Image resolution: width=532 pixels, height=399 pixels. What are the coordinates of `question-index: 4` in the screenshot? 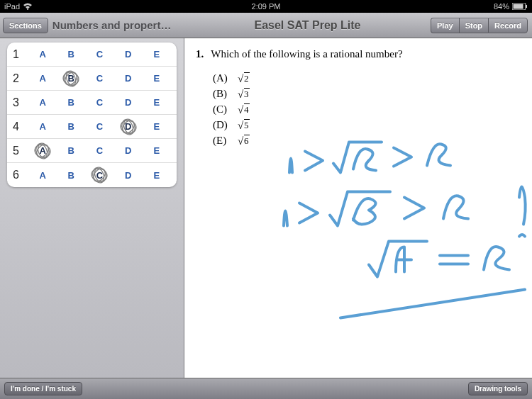 It's located at (21, 127).